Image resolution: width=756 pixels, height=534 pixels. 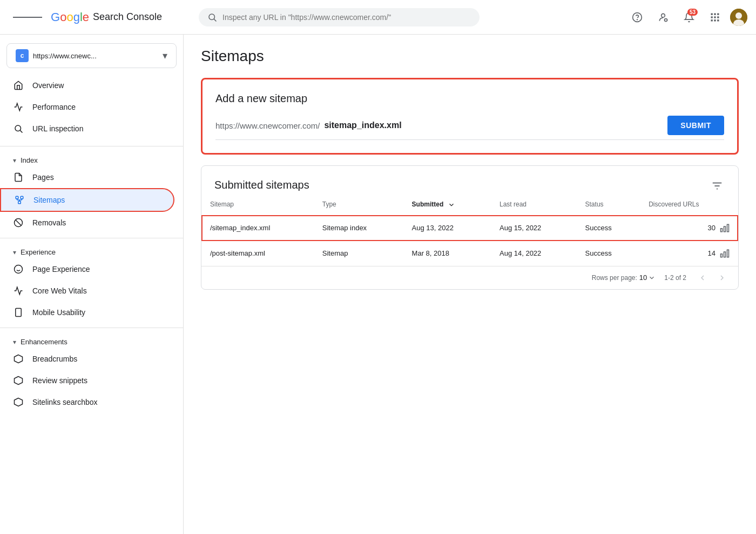 I want to click on sidebar-item-mobile-usability: Mobile Usability, so click(x=87, y=312).